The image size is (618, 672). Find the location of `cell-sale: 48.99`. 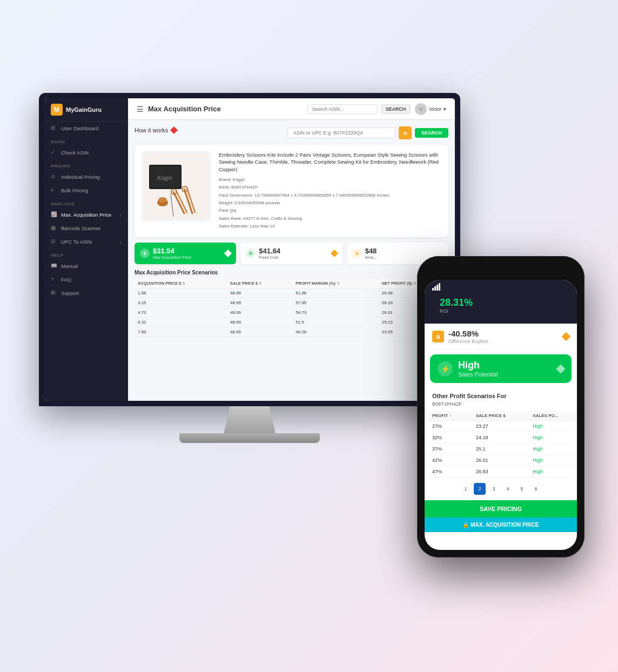

cell-sale: 48.99 is located at coordinates (259, 332).